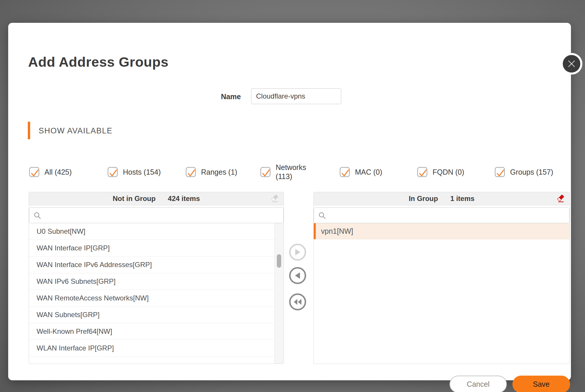  Describe the element at coordinates (152, 332) in the screenshot. I see `list-item: Well-Known Pref64[NW]` at that location.